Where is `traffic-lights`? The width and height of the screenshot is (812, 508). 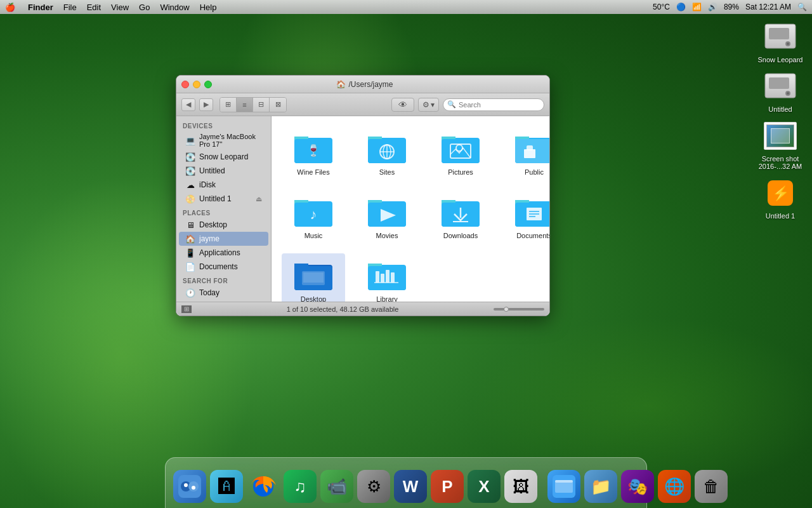 traffic-lights is located at coordinates (197, 84).